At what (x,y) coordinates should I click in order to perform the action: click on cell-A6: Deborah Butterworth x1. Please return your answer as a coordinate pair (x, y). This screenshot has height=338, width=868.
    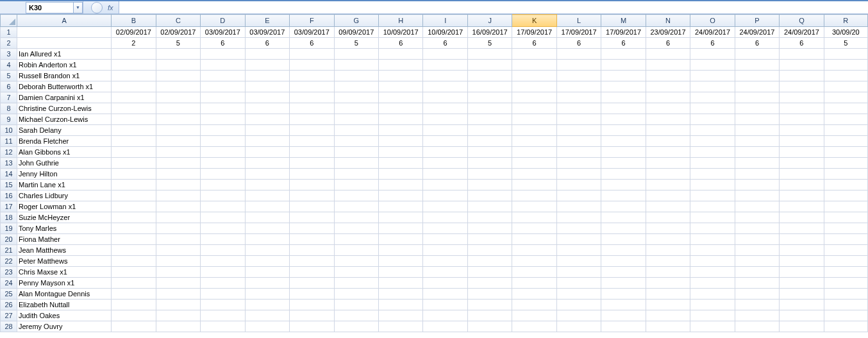
    Looking at the image, I should click on (64, 87).